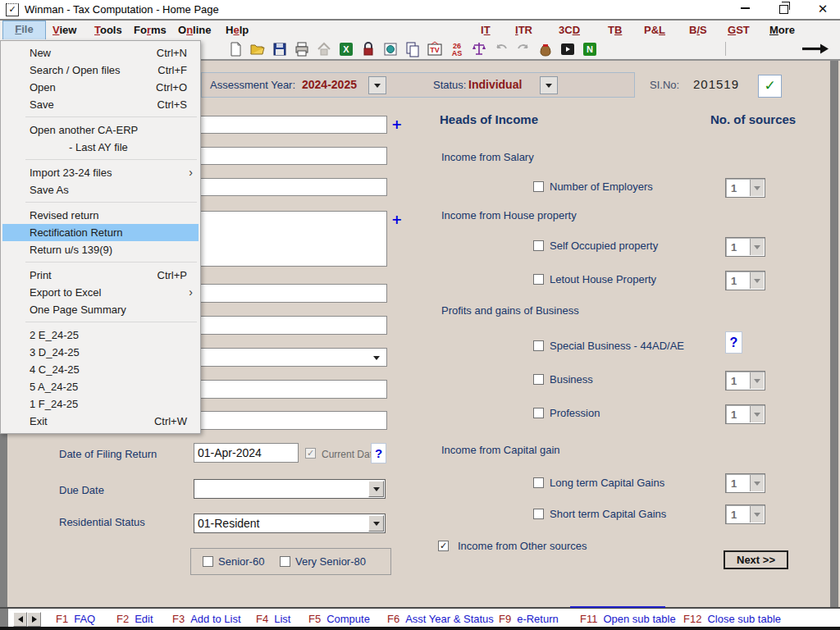 The width and height of the screenshot is (840, 630). What do you see at coordinates (413, 49) in the screenshot?
I see `copy-icon` at bounding box center [413, 49].